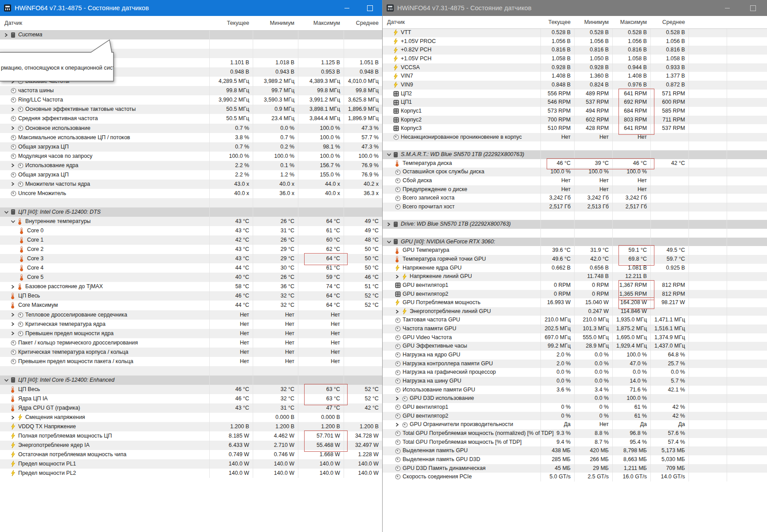  Describe the element at coordinates (575, 8) in the screenshot. I see `titlebar-right: HWiNFO64 v7.31-4875 - Состояние датчиков` at that location.